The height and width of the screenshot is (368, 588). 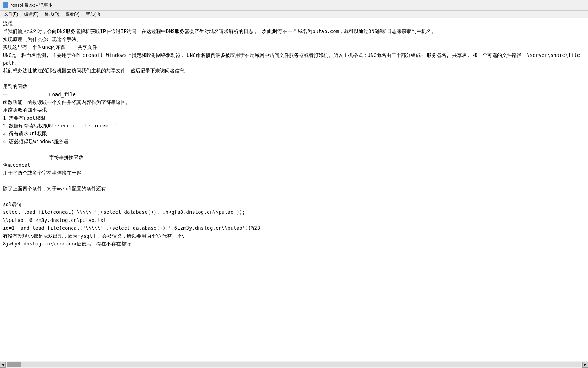 I want to click on horizontal-scrollbar: ◀ ▶, so click(x=294, y=364).